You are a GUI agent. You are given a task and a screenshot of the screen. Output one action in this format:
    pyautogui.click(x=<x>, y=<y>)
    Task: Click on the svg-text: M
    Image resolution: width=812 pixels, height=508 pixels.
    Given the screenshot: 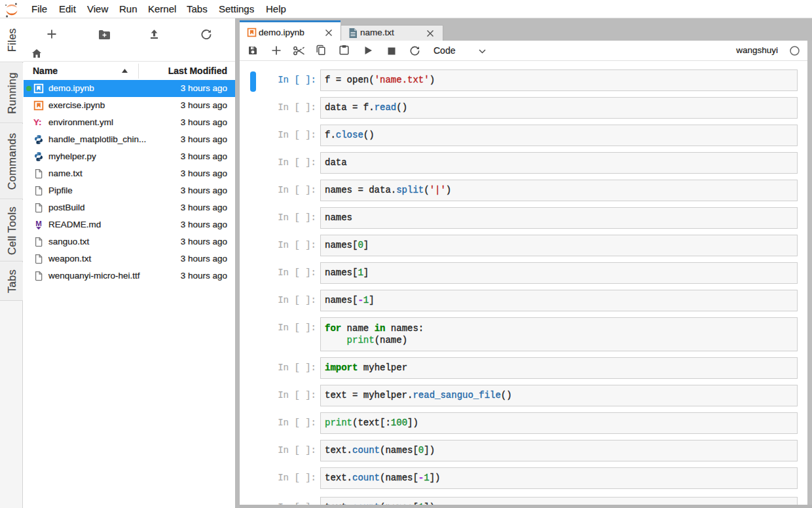 What is the action you would take?
    pyautogui.click(x=39, y=224)
    